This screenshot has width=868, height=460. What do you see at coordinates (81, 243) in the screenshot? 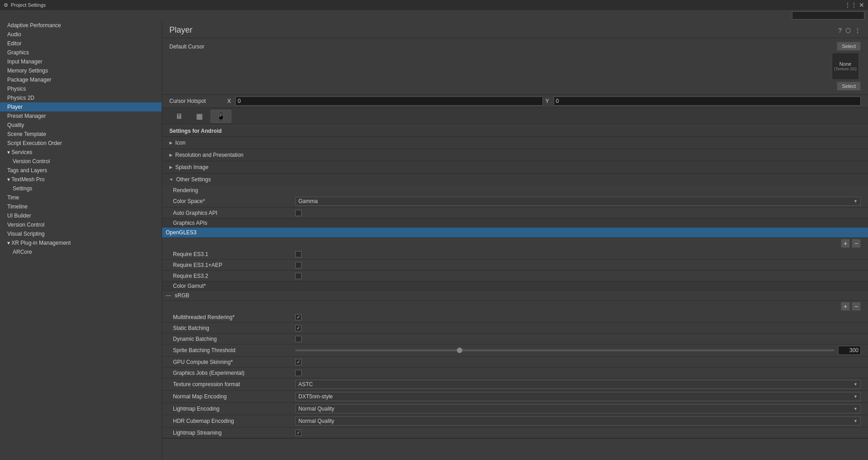
I see `sidebar-item-xr-plugin-management: ▾ XR Plug-in Management` at bounding box center [81, 243].